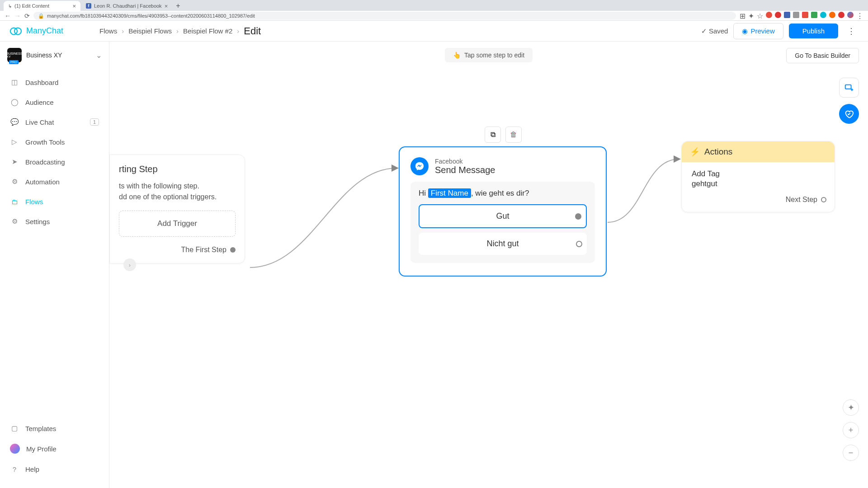 The image size is (868, 488). What do you see at coordinates (41, 16) in the screenshot?
I see `lock-icon: 🔒` at bounding box center [41, 16].